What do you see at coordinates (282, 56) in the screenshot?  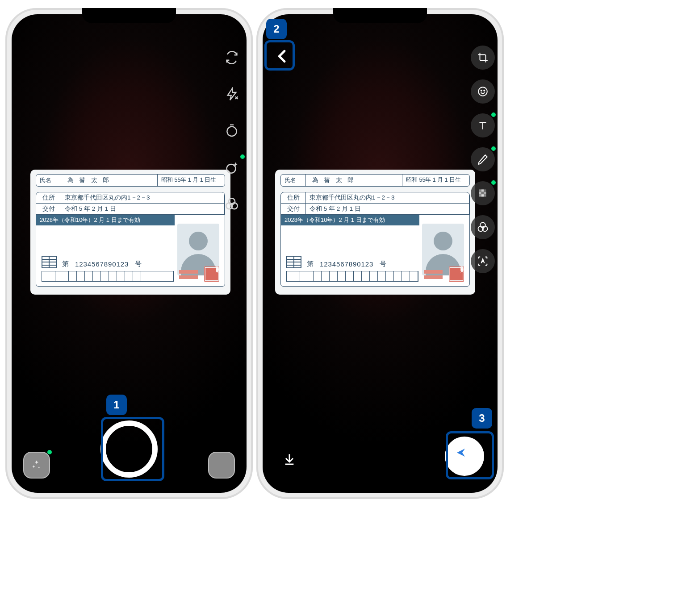 I see `back-button` at bounding box center [282, 56].